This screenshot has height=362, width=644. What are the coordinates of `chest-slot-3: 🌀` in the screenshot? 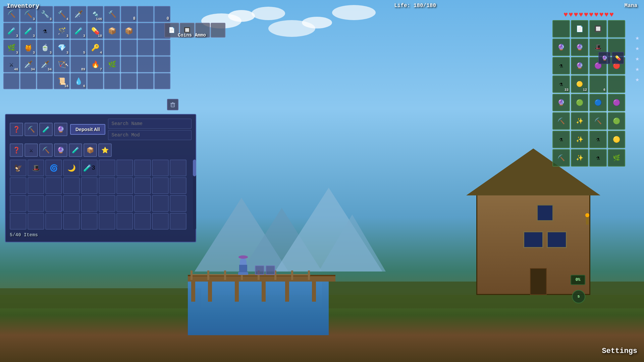 It's located at (54, 168).